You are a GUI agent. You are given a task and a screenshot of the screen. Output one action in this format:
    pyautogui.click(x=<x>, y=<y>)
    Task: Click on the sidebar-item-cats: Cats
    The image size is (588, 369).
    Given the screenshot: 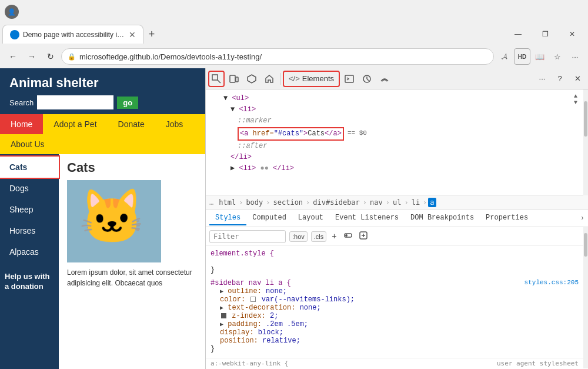 What is the action you would take?
    pyautogui.click(x=29, y=167)
    